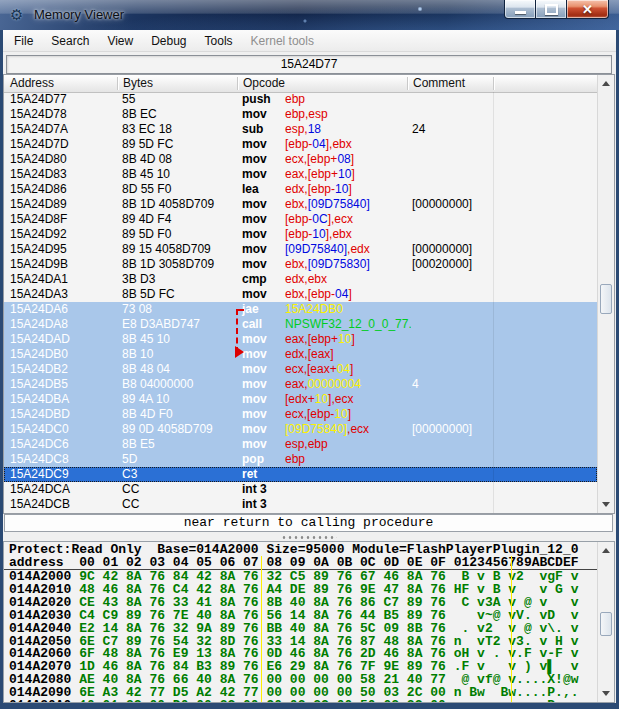  Describe the element at coordinates (606, 550) in the screenshot. I see `hex-scroll-up-button` at that location.